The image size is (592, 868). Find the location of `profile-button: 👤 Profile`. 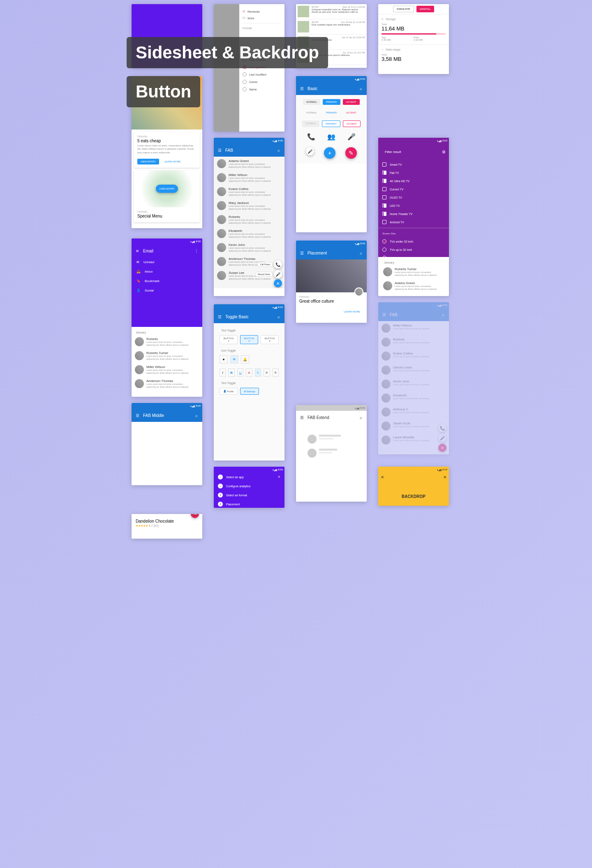

profile-button: 👤 Profile is located at coordinates (229, 391).